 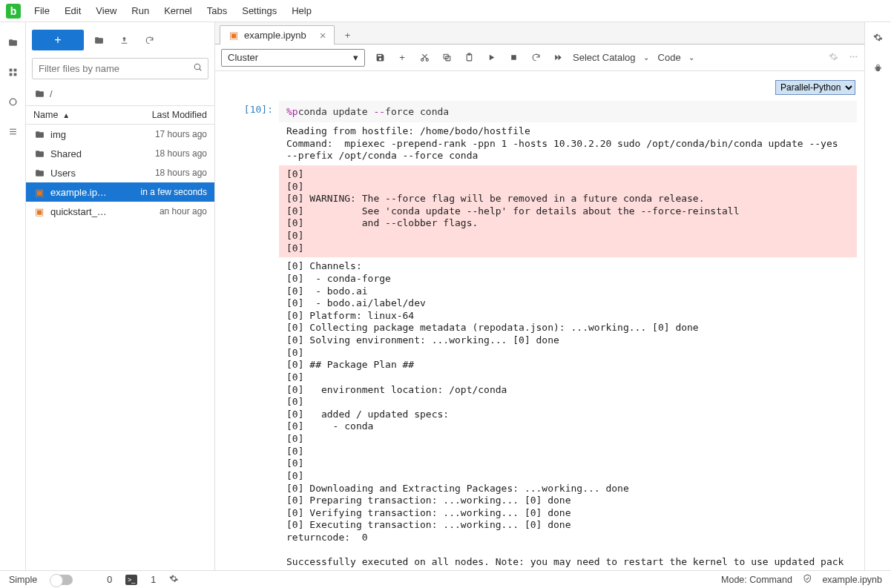 I want to click on close-icon: ×, so click(x=323, y=36).